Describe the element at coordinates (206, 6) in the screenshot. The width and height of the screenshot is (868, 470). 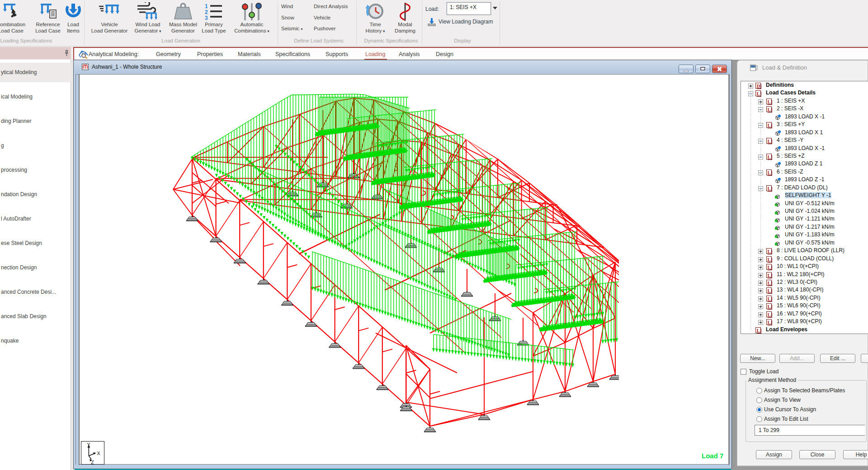
I see `svg-text: 1` at that location.